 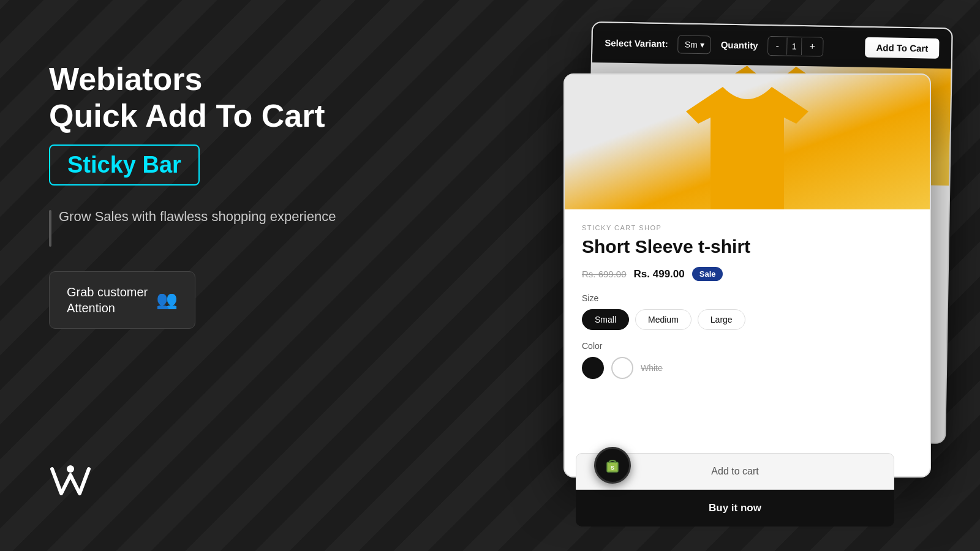 What do you see at coordinates (794, 46) in the screenshot?
I see `quantity-value: 1` at bounding box center [794, 46].